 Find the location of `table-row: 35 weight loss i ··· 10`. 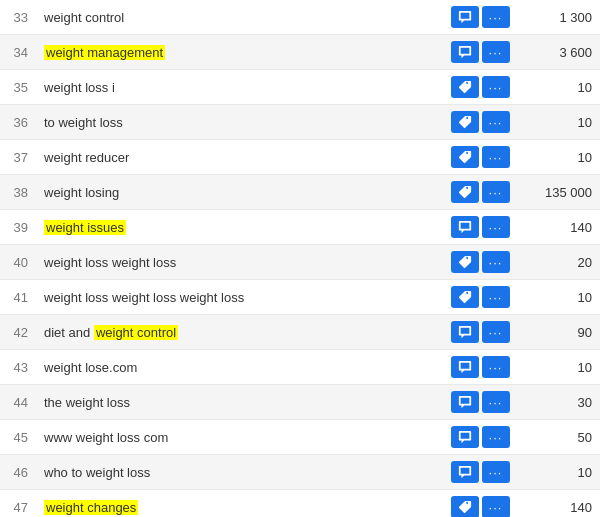

table-row: 35 weight loss i ··· 10 is located at coordinates (300, 88).